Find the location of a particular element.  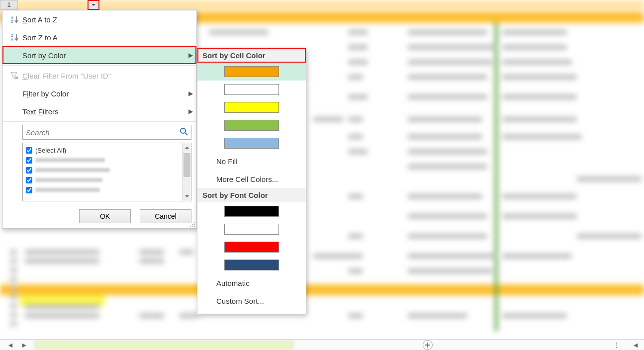

select-all-checkbox is located at coordinates (29, 150).